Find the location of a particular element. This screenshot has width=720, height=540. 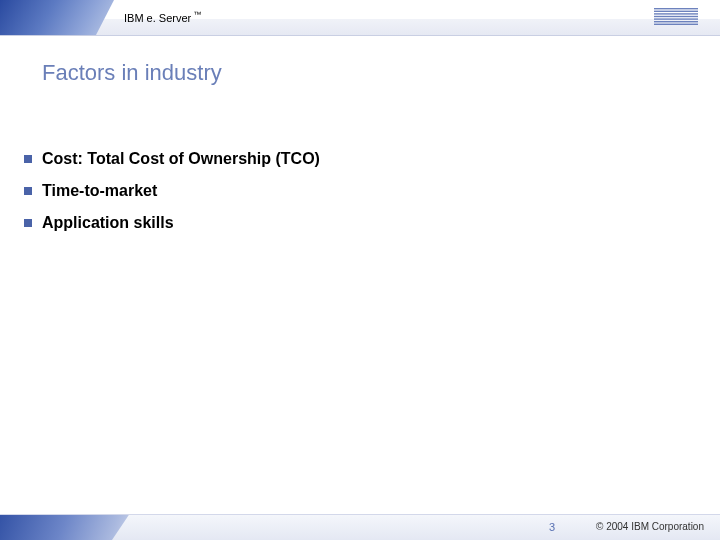

header-product-title: IBM e. Server™ is located at coordinates (162, 17).